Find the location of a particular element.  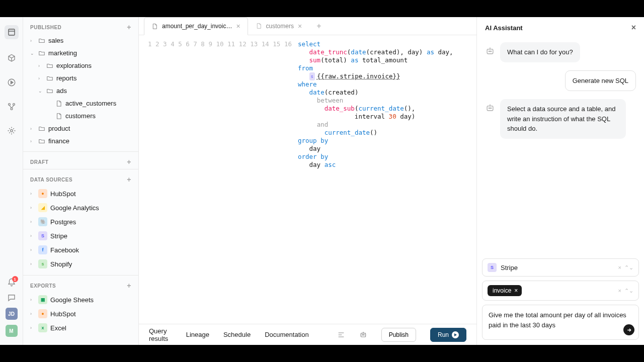

ds-postgres: ›🐘Postgres is located at coordinates (80, 222).